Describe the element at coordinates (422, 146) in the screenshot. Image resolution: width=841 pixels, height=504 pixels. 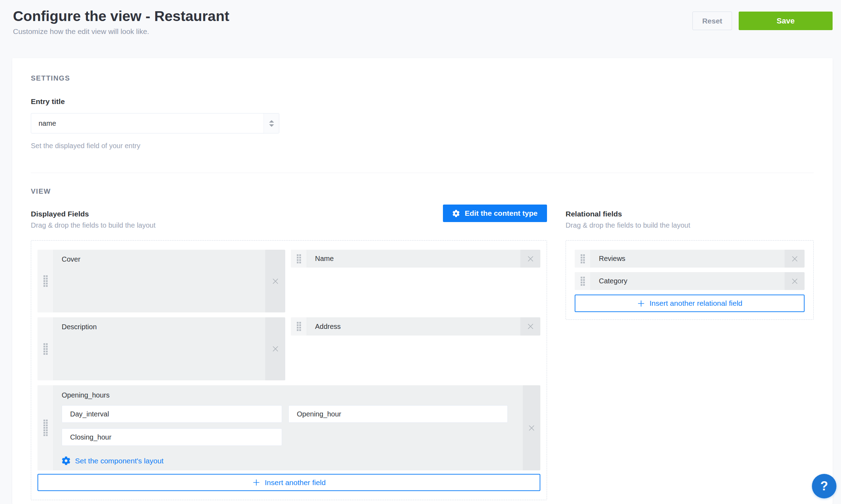
I see `entry-title-help-text: Set the displayed field of your entry` at that location.